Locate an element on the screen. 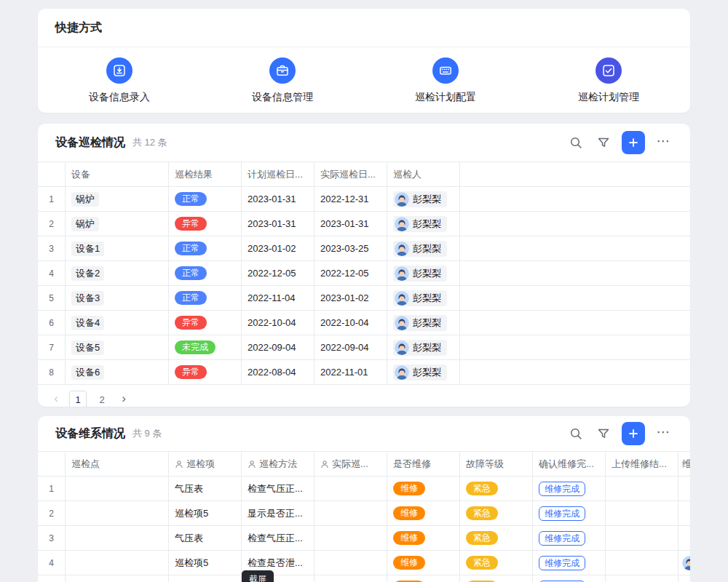  planned-date-cell: 2022-11-04 is located at coordinates (278, 298).